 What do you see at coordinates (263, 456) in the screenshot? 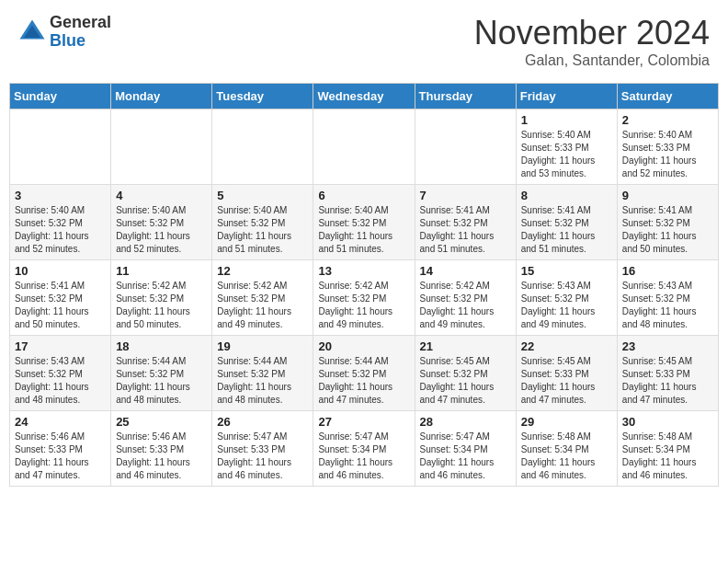
I see `day-info: Sunrise: 5:47 AM Sunset: 5:33 PM Dayligh…` at bounding box center [263, 456].